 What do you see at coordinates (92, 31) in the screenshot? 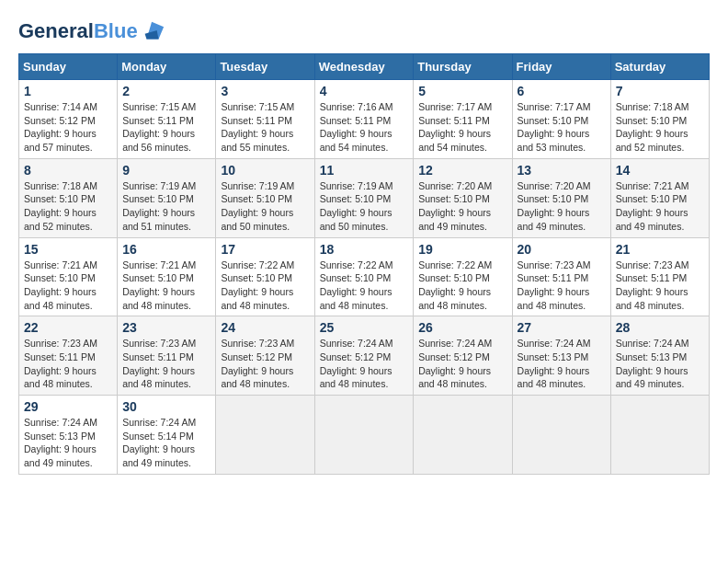
I see `logo: GeneralBlue` at bounding box center [92, 31].